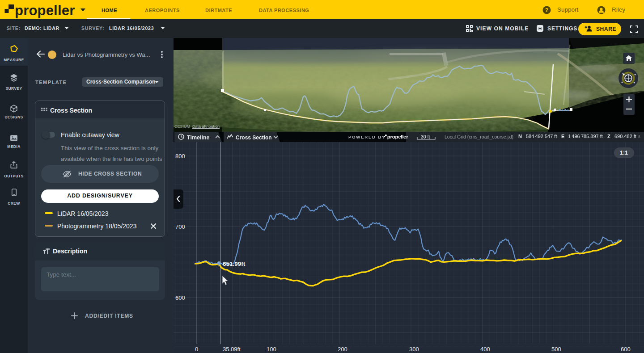  What do you see at coordinates (398, 137) in the screenshot?
I see `svg-text: propeller` at bounding box center [398, 137].